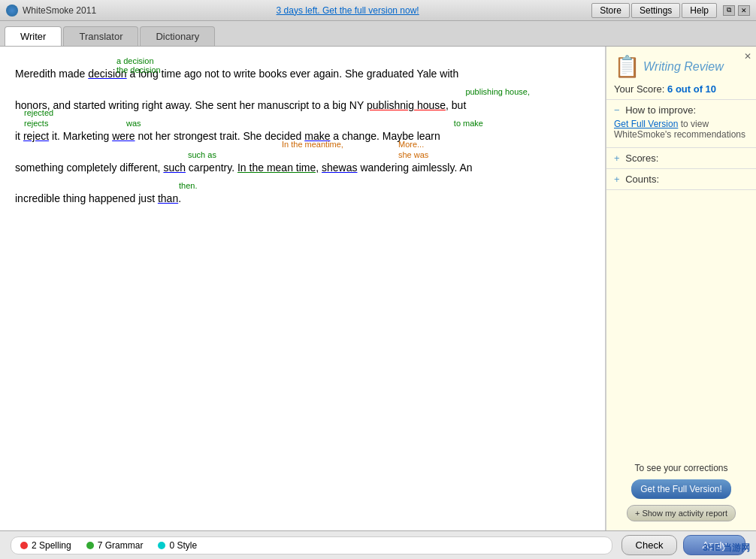 Image resolution: width=756 pixels, height=559 pixels. What do you see at coordinates (642, 179) in the screenshot?
I see `counts-label: Counts:` at bounding box center [642, 179].